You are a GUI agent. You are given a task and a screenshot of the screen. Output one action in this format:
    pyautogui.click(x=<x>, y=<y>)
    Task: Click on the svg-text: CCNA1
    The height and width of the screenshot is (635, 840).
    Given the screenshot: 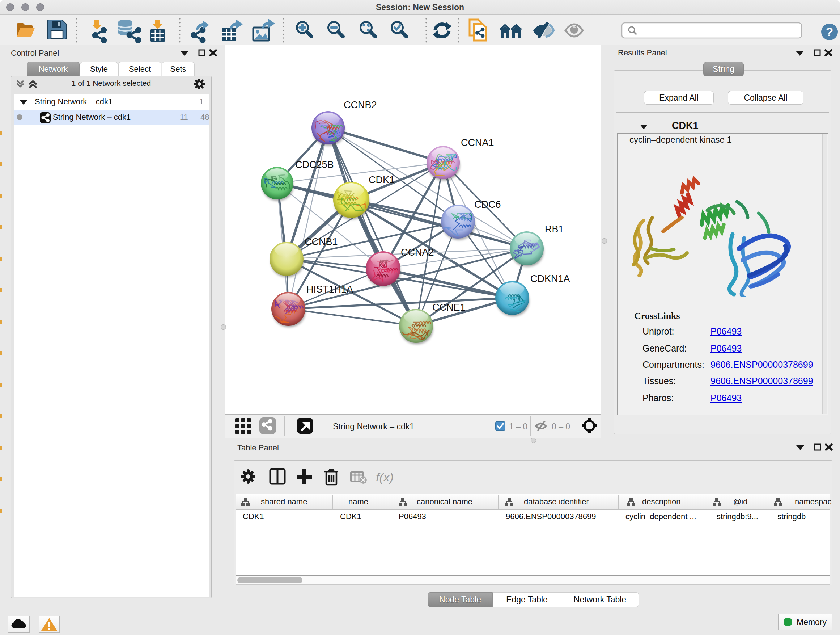 What is the action you would take?
    pyautogui.click(x=478, y=143)
    